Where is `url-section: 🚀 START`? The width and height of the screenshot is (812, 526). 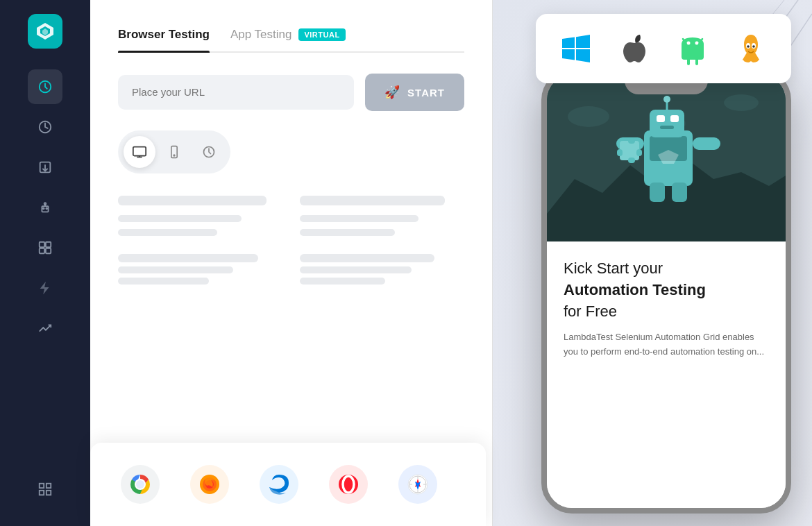 url-section: 🚀 START is located at coordinates (291, 92).